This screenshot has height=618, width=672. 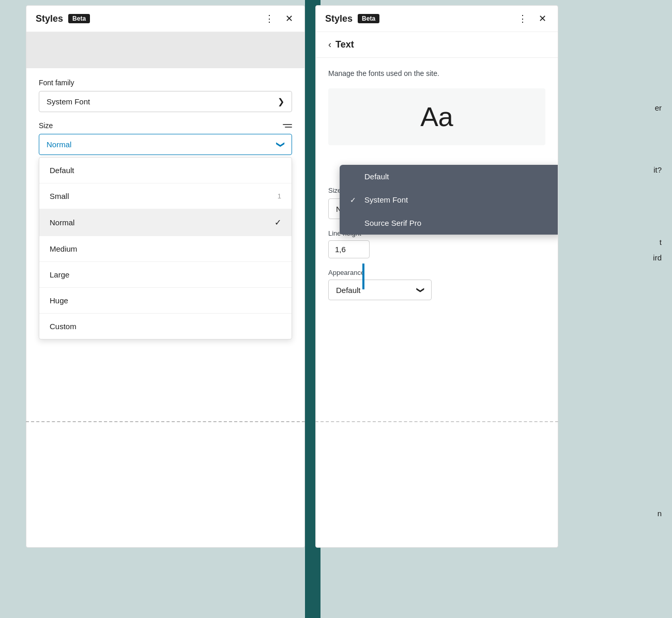 What do you see at coordinates (353, 19) in the screenshot?
I see `right-panel-header-left: Styles Beta` at bounding box center [353, 19].